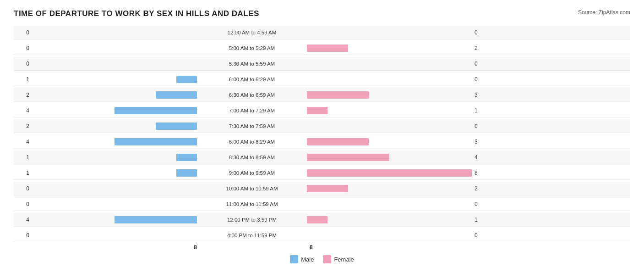 The image size is (644, 273). I want to click on time-label: 12:00 PM to 3:59 PM, so click(252, 220).